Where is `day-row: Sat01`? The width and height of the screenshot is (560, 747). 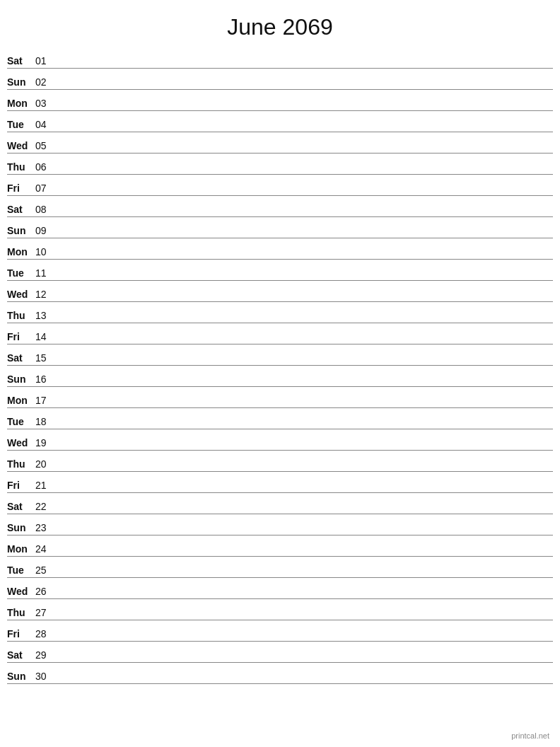 day-row: Sat01 is located at coordinates (280, 58).